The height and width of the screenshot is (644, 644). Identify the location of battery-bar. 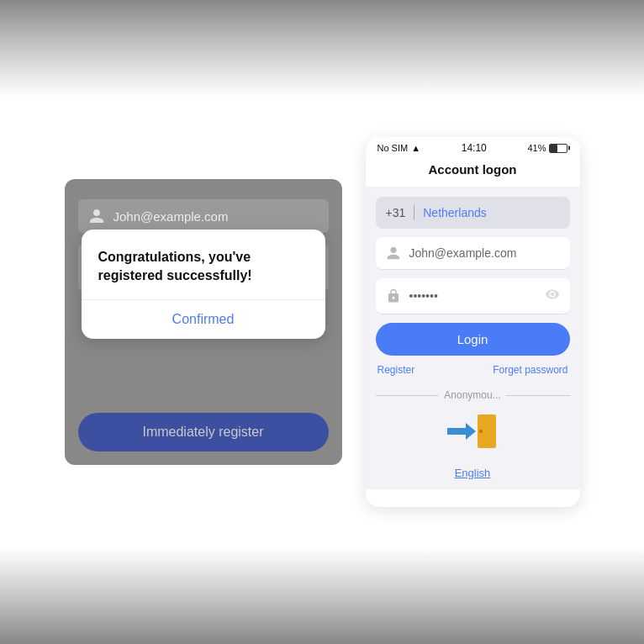
(558, 148).